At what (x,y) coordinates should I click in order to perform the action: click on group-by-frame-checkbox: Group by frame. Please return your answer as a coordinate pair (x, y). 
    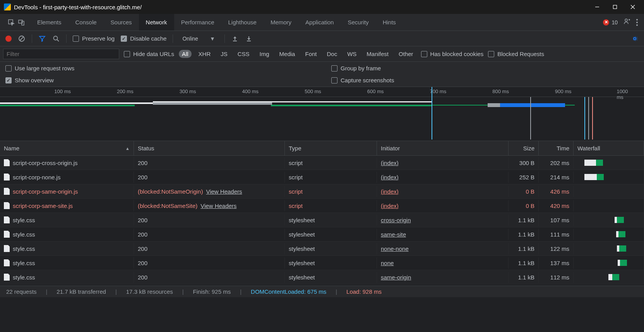
    Looking at the image, I should click on (485, 68).